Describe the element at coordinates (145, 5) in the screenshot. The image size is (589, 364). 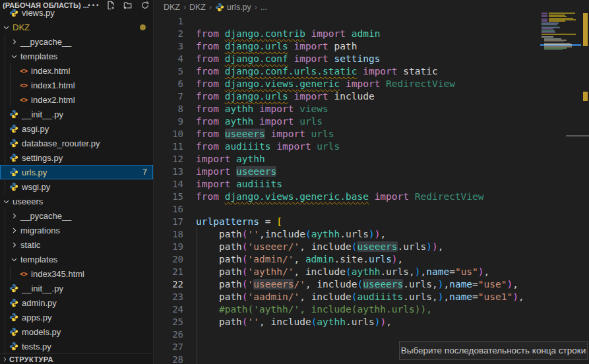
I see `refresh-icon` at that location.